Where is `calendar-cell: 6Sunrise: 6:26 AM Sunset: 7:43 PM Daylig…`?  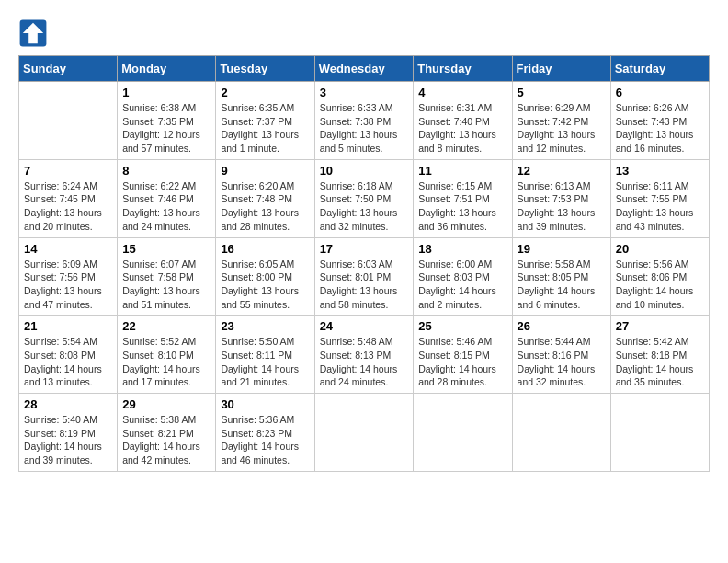
calendar-cell: 6Sunrise: 6:26 AM Sunset: 7:43 PM Daylig… is located at coordinates (660, 121).